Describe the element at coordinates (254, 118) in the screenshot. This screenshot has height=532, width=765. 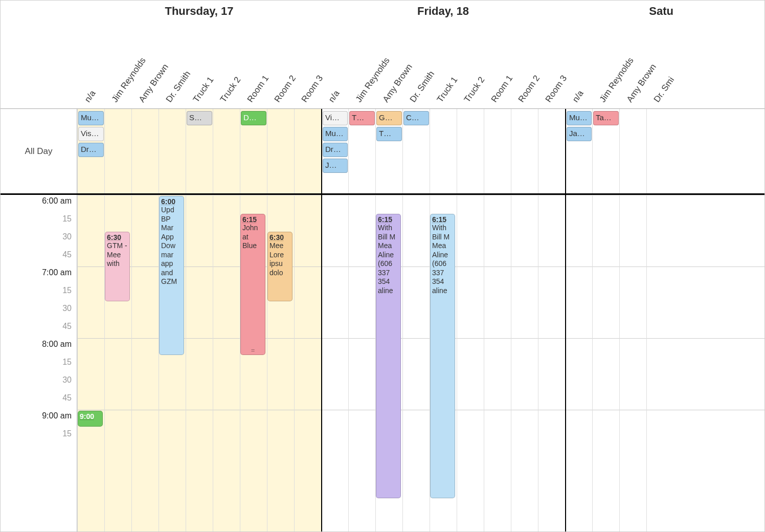
I see `all-day-event: D…` at that location.